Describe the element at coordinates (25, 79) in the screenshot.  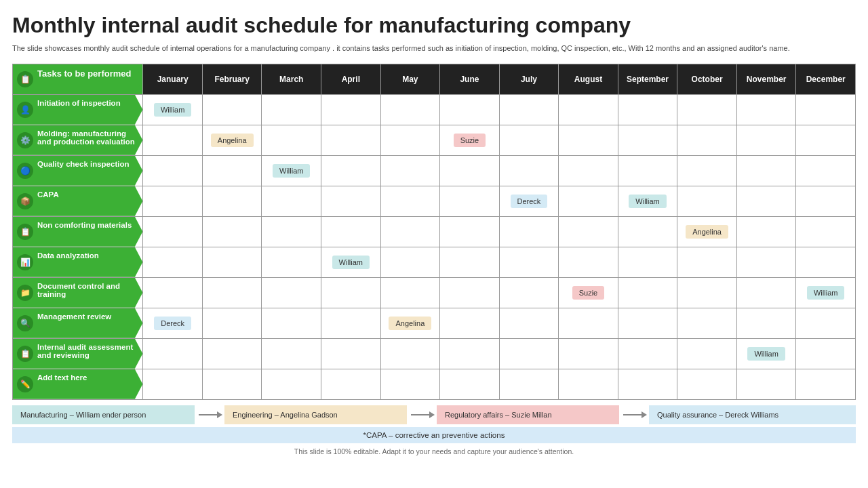
I see `header-icon: 📋` at that location.